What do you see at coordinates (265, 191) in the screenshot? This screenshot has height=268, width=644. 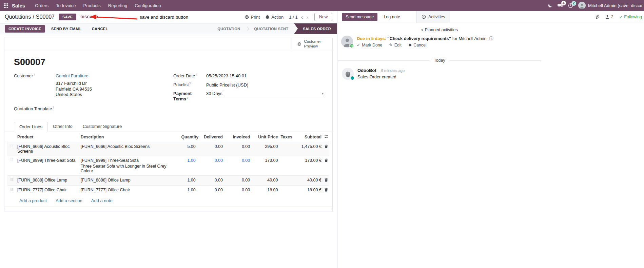 I see `cell-unit-price: 18.00` at bounding box center [265, 191].